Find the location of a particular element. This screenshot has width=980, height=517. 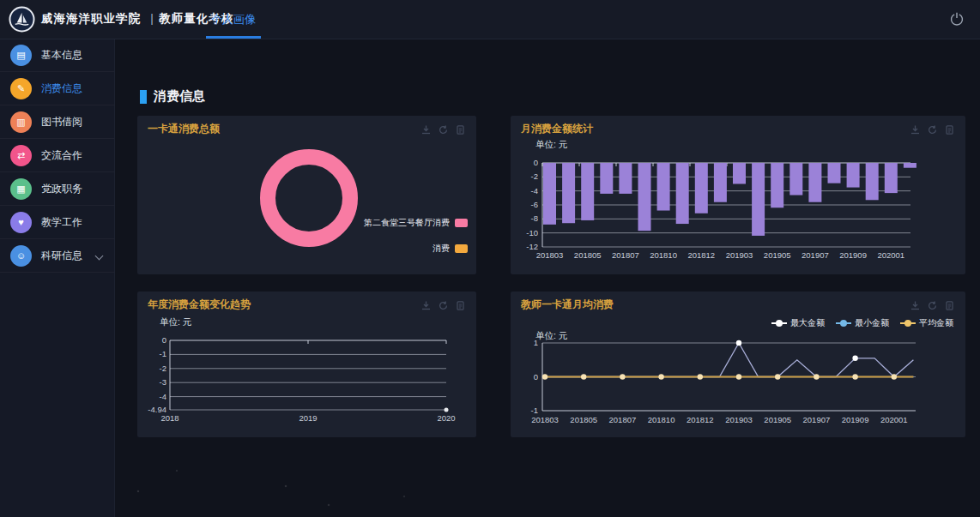

svg-text: 2018 is located at coordinates (170, 418).